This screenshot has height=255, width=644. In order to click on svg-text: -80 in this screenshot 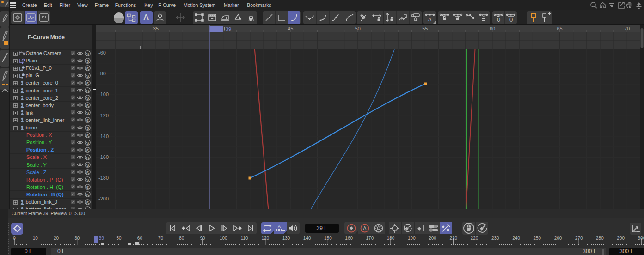, I will do `click(102, 73)`.